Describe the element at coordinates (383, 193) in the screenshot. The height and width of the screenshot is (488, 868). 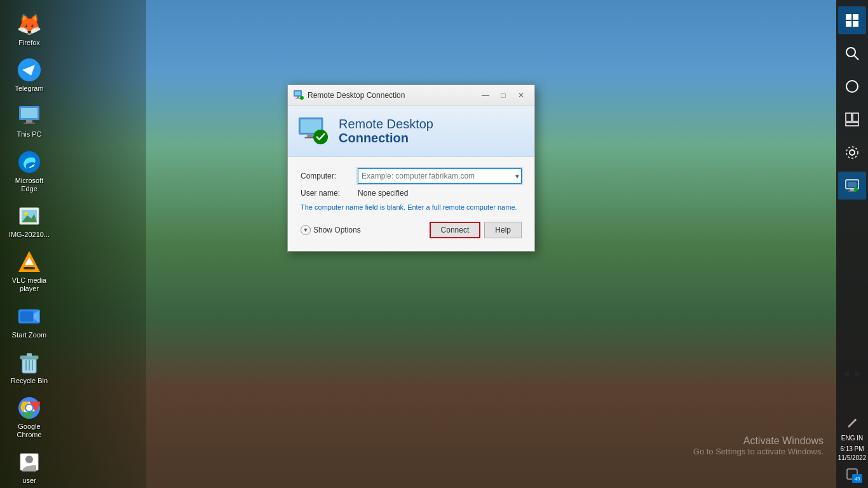
I see `username-value: None specified` at that location.